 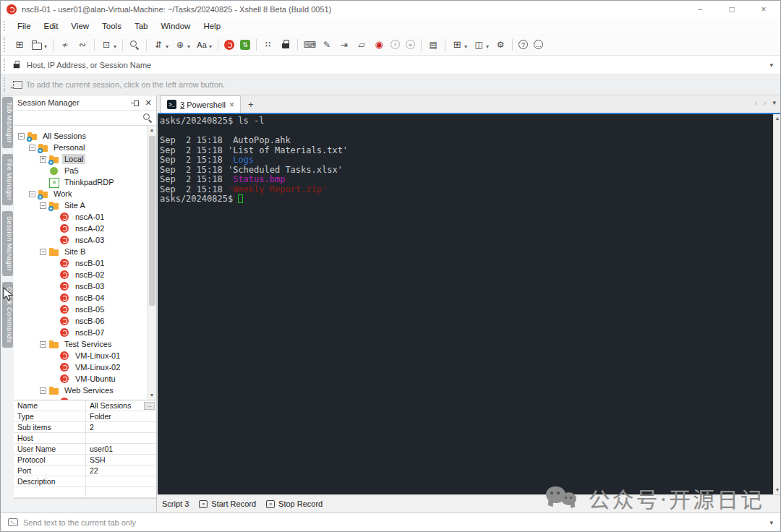 I want to click on tree-item-test-services: −Test Services, so click(x=80, y=344).